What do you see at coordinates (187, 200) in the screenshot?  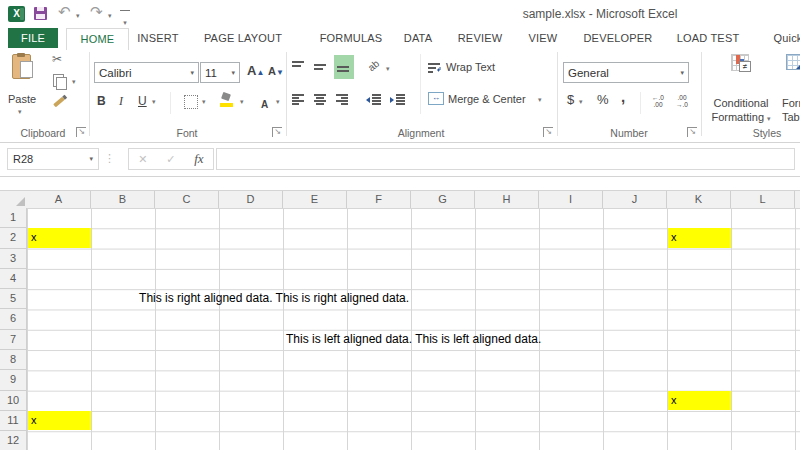 I see `column-header: C` at bounding box center [187, 200].